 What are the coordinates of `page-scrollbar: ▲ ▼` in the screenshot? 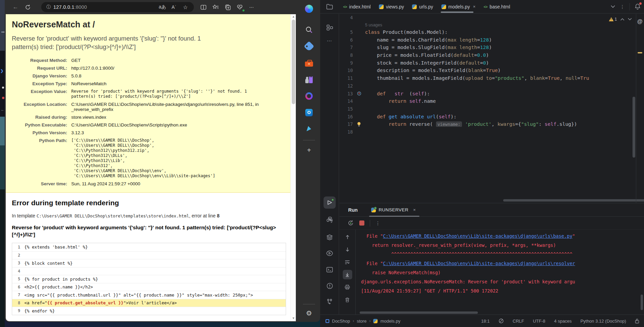 It's located at (293, 168).